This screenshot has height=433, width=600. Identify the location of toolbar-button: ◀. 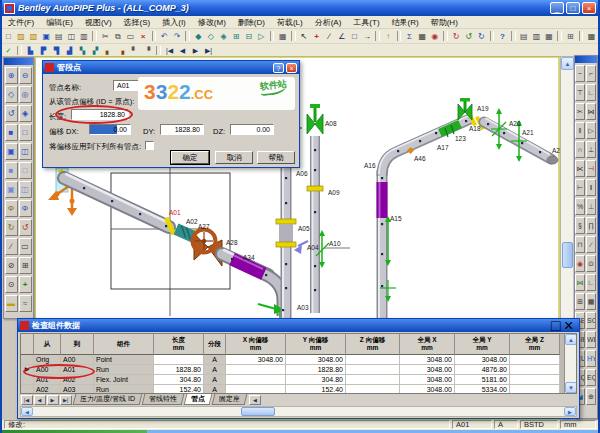
(183, 50).